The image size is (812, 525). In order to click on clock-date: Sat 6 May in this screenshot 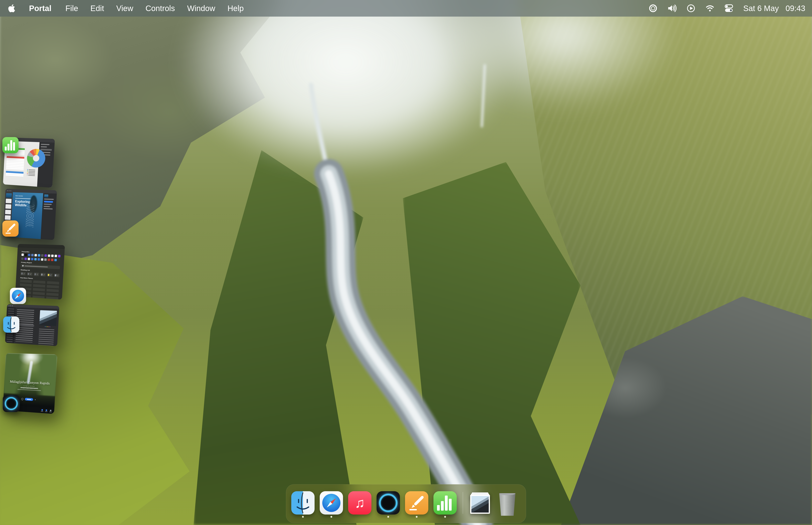, I will do `click(761, 9)`.